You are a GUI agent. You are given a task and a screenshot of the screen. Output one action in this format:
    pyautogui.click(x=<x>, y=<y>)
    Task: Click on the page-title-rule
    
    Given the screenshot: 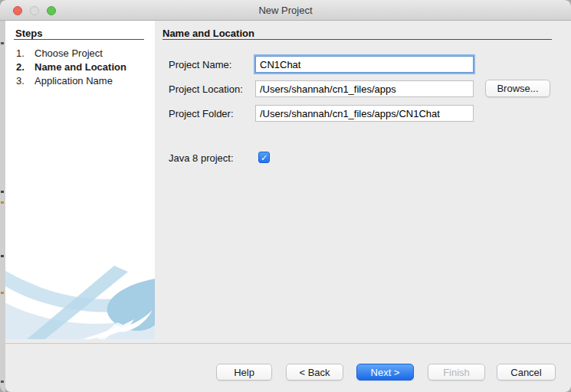 What is the action you would take?
    pyautogui.click(x=357, y=40)
    